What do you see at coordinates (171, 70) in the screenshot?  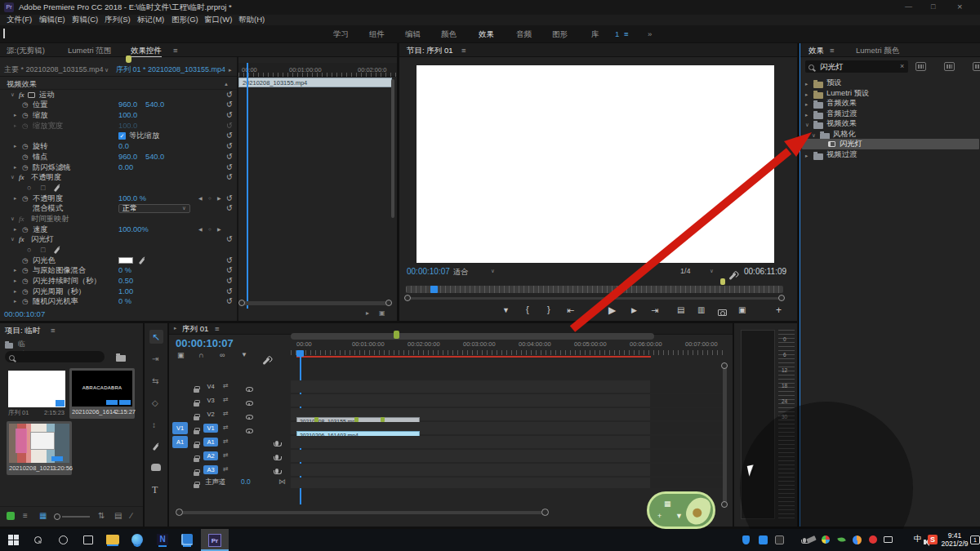 I see `sequence-clip-label: 序列 01 * 20210208_103155.mp4` at bounding box center [171, 70].